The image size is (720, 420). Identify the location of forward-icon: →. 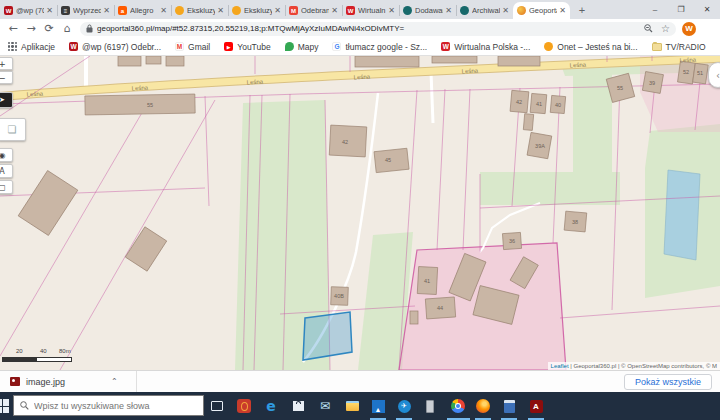
(31, 29).